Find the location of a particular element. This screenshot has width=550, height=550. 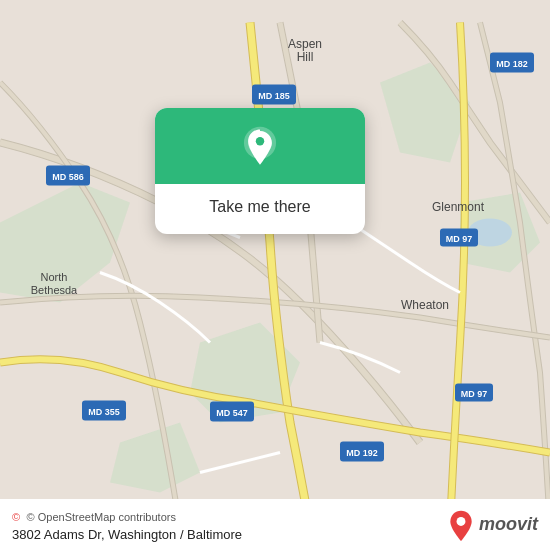

svg-text: Hill is located at coordinates (306, 57).